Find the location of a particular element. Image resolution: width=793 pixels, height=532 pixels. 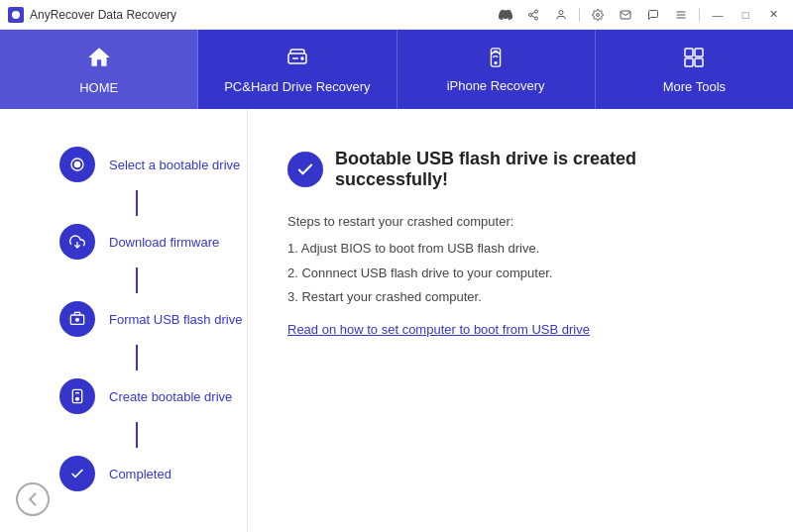

step-instruction-3: 3. Restart your crashed computer. is located at coordinates (520, 297).